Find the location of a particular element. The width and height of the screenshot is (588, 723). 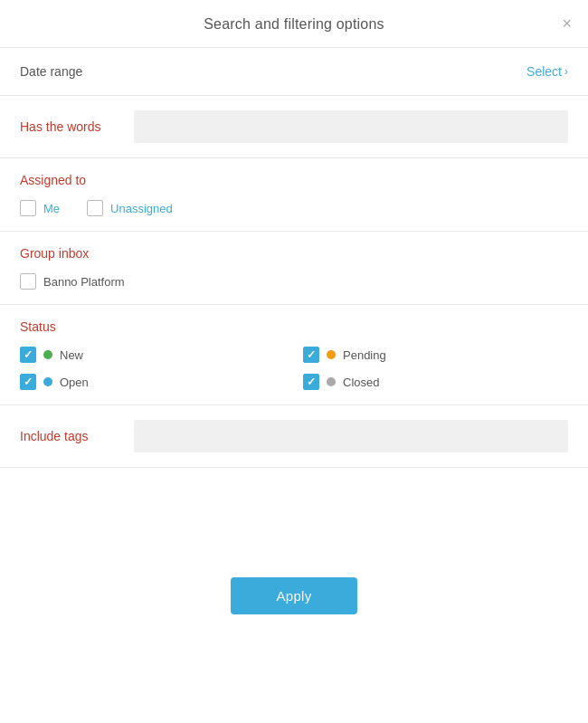

banno-platform-label: Banno Platform is located at coordinates (84, 282).